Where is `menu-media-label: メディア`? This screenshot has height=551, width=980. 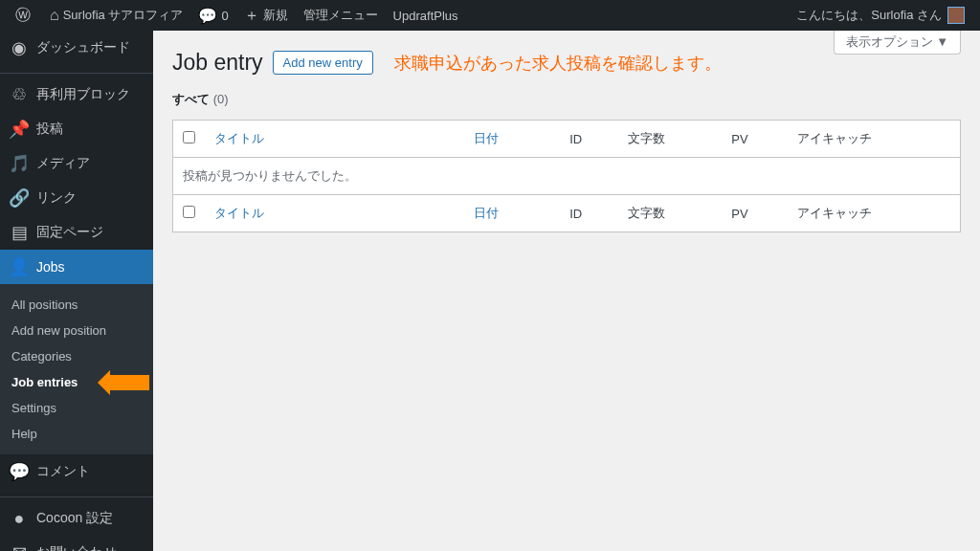 menu-media-label: メディア is located at coordinates (63, 164).